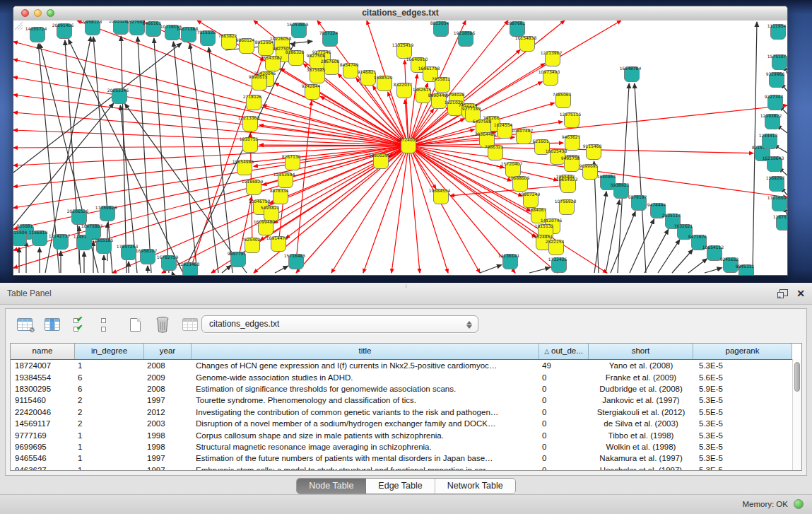 This screenshot has width=812, height=514. What do you see at coordinates (589, 171) in the screenshot?
I see `network-node: 9699695` at bounding box center [589, 171].